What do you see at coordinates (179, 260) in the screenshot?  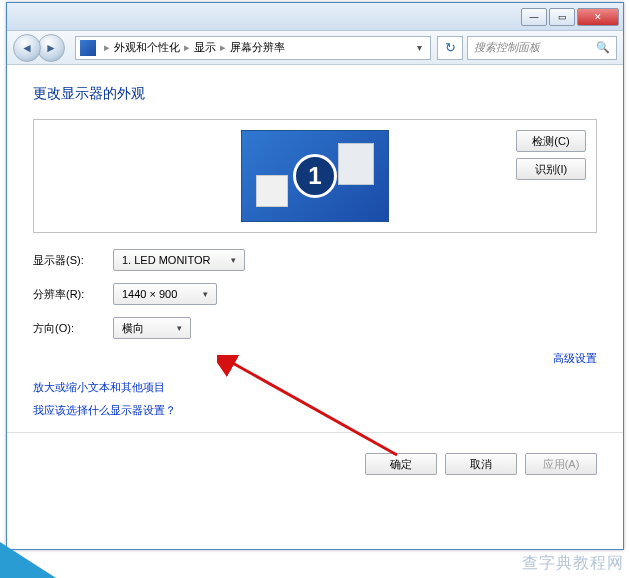 I see `display-dropdown: 1. LED MONITOR ▾` at bounding box center [179, 260].